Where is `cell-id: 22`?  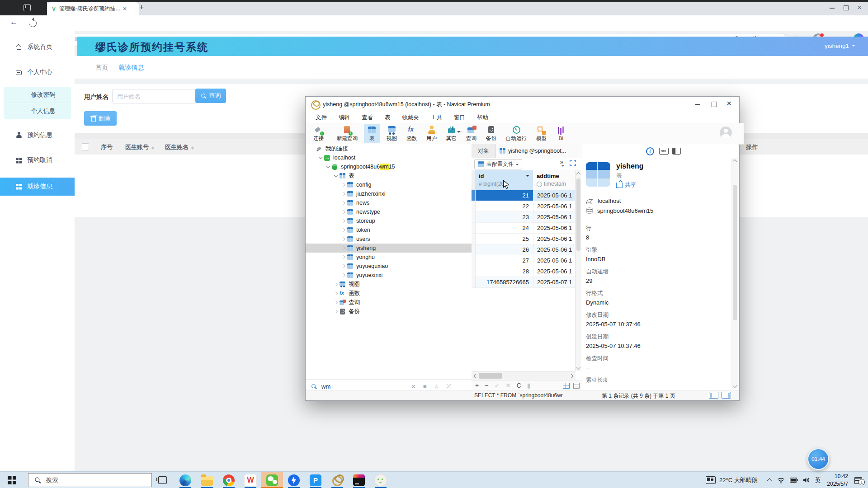
cell-id: 22 is located at coordinates (505, 206).